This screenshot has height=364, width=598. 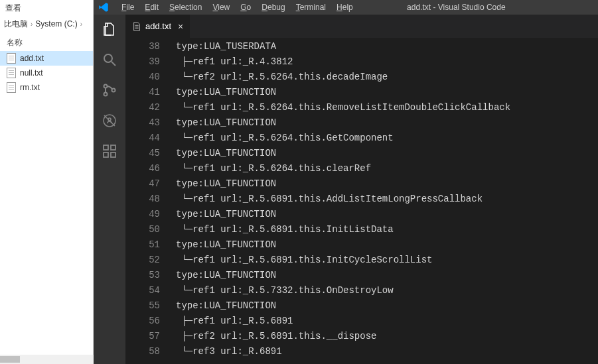 What do you see at coordinates (362, 27) in the screenshot?
I see `tab-bar: add.txt ×` at bounding box center [362, 27].